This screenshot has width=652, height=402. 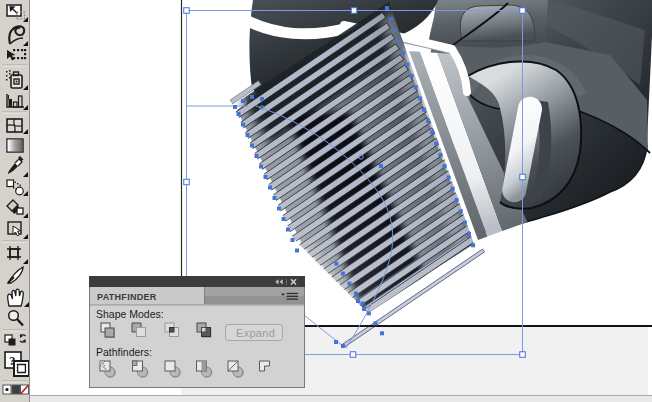 I want to click on svg-text: Shape Modes:, so click(x=130, y=314).